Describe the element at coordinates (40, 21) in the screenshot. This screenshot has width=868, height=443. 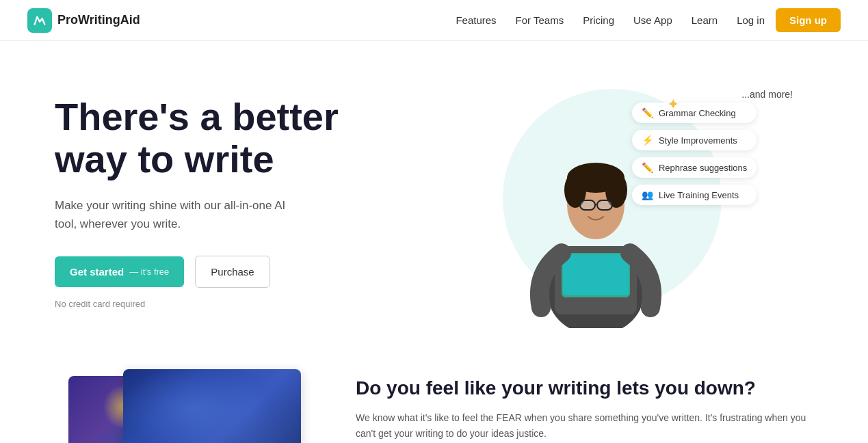
I see `logo-icon` at that location.